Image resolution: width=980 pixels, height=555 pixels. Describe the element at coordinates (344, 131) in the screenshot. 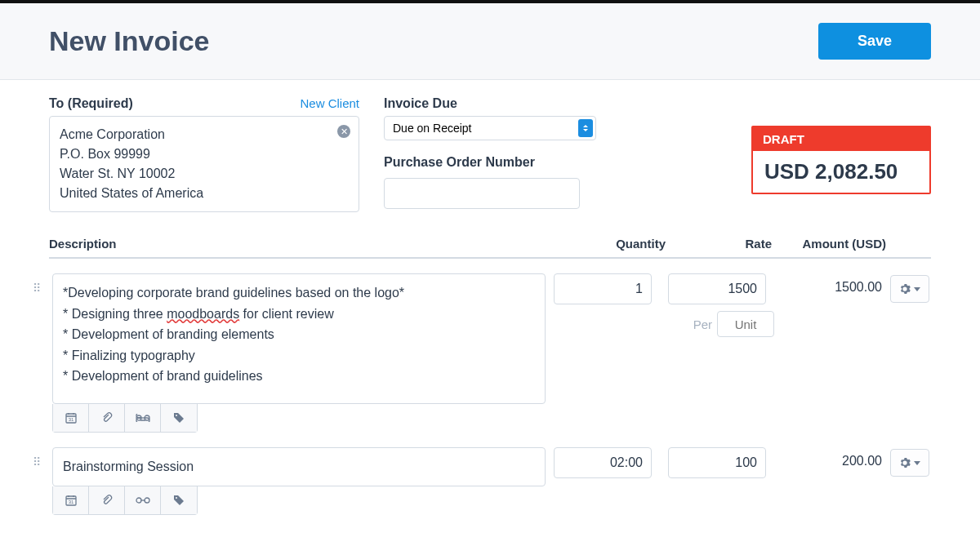

I see `close-icon: ✕` at that location.